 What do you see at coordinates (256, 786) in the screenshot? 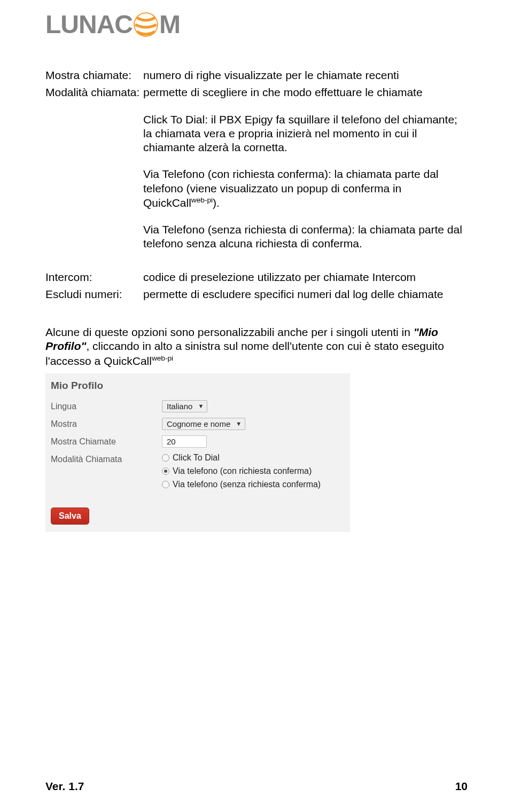
I see `page-footer: Ver. 1.7 10` at bounding box center [256, 786].